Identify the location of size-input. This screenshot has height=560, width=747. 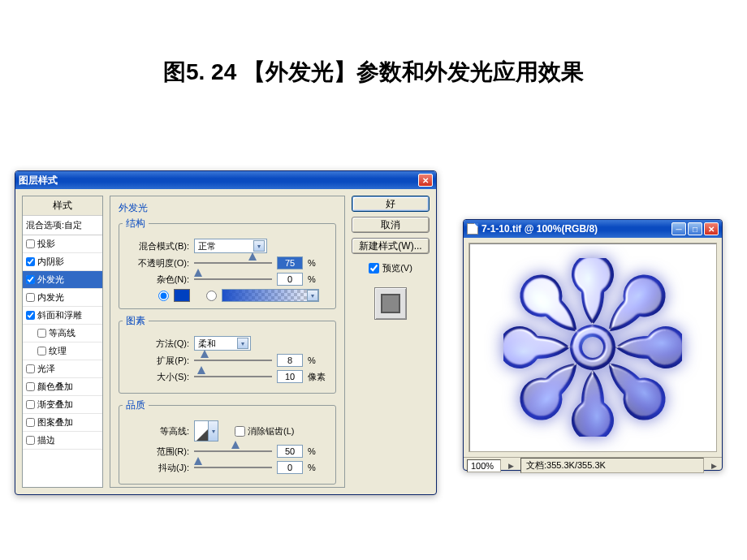
(290, 377).